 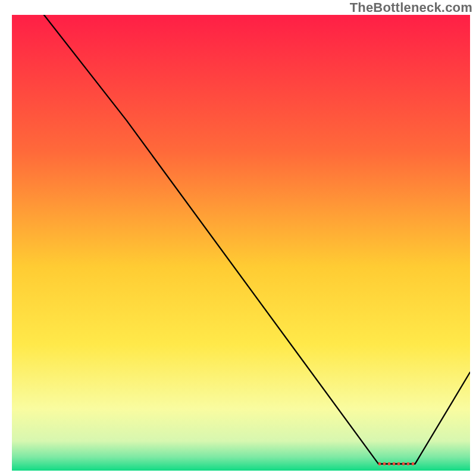 What do you see at coordinates (241, 472) in the screenshot?
I see `baseline-strip` at bounding box center [241, 472].